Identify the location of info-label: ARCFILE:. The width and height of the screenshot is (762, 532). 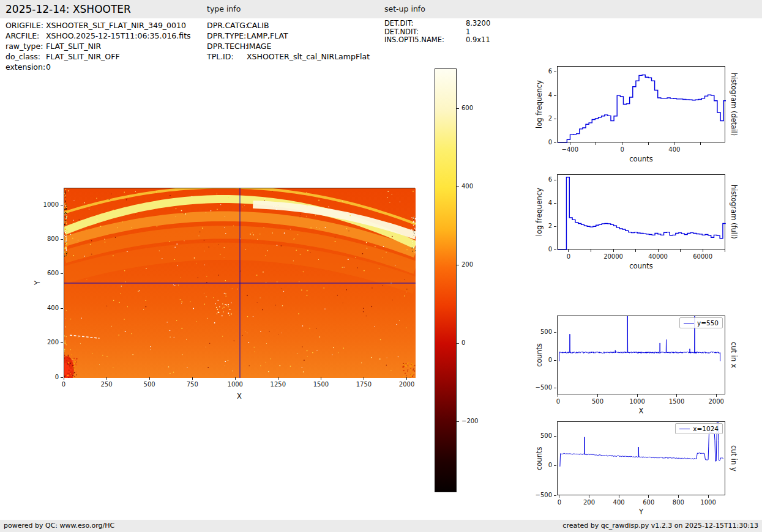
(26, 35).